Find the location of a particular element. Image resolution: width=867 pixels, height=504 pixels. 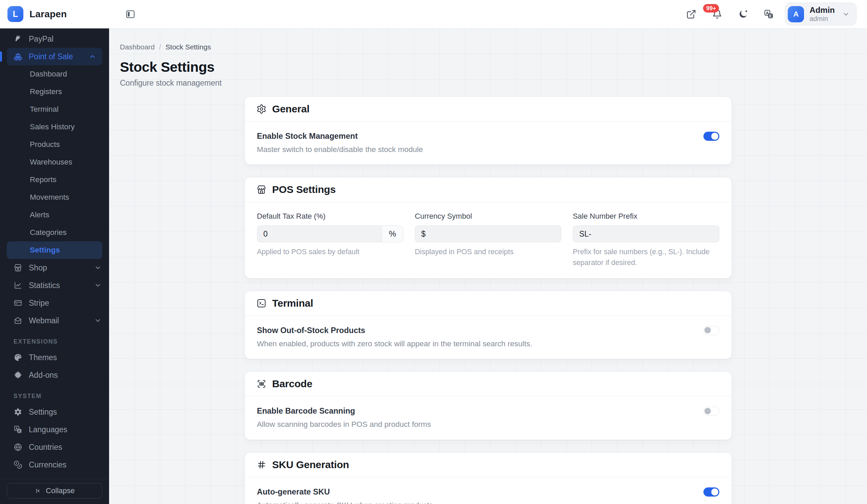

sidebar-subitem-terminal: Terminal is located at coordinates (54, 109).